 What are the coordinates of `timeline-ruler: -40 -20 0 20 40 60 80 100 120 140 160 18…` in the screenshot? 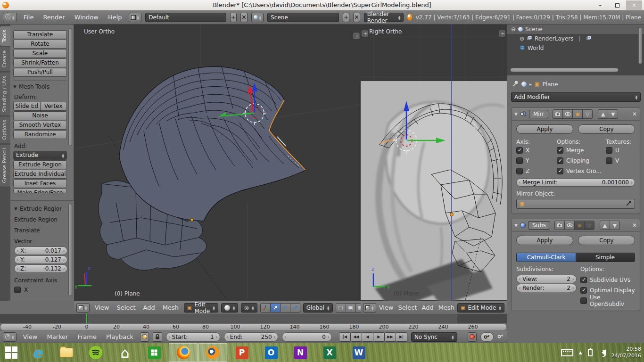 It's located at (254, 327).